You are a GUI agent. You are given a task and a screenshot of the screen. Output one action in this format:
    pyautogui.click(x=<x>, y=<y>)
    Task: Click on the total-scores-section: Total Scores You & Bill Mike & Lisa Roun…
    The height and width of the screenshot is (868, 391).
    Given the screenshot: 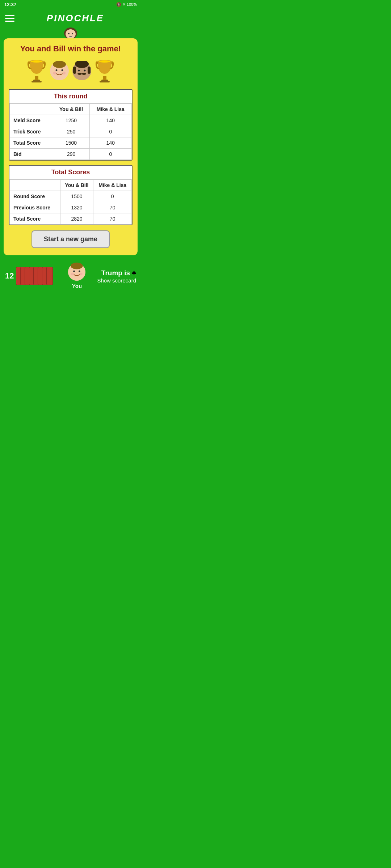 What is the action you would take?
    pyautogui.click(x=71, y=195)
    